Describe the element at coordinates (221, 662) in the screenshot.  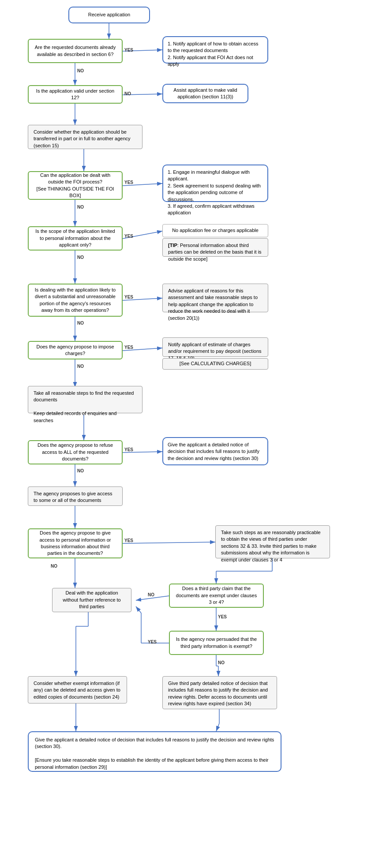
I see `label-no-q10: NO` at that location.